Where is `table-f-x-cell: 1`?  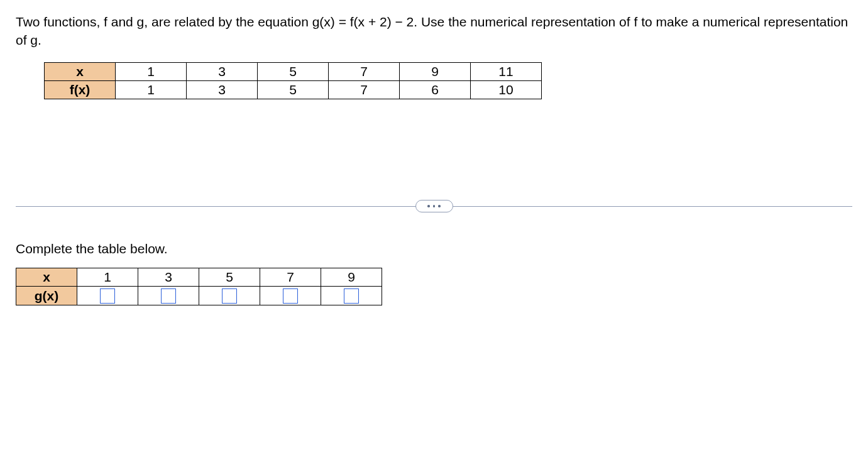 table-f-x-cell: 1 is located at coordinates (151, 72).